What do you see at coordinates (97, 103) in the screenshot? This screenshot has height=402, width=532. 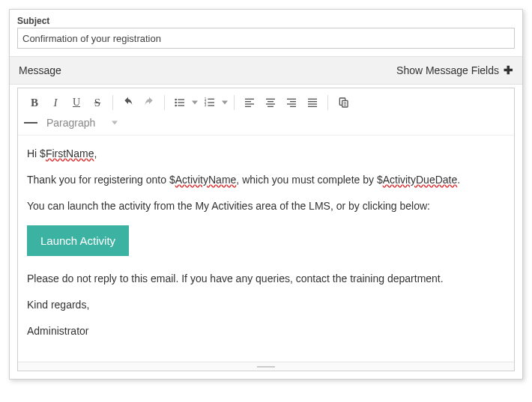 I see `strikethrough-button: S` at bounding box center [97, 103].